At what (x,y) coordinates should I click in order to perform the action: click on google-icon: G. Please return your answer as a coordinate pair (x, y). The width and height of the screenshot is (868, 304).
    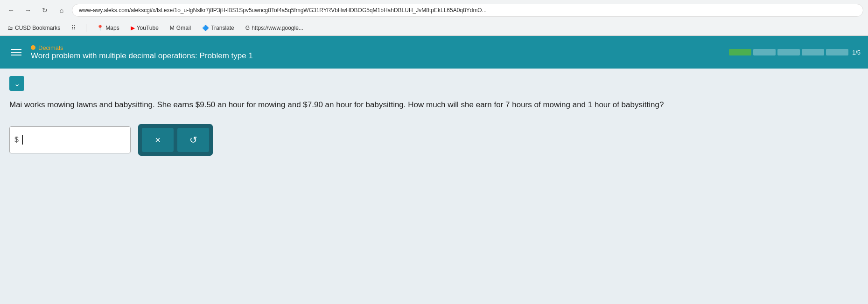
    Looking at the image, I should click on (247, 28).